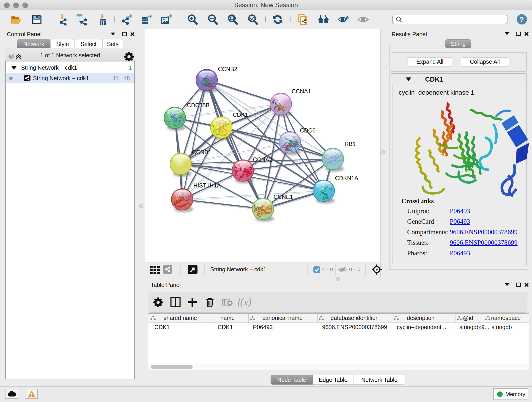 The height and width of the screenshot is (402, 532). What do you see at coordinates (207, 185) in the screenshot?
I see `svg-text: HIST1H1A` at bounding box center [207, 185].